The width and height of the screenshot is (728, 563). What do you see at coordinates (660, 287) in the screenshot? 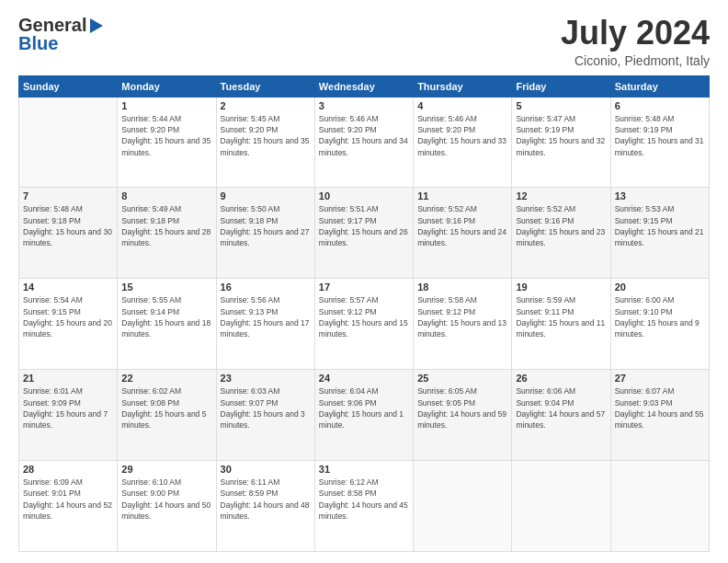
I see `day-number: 20` at bounding box center [660, 287].